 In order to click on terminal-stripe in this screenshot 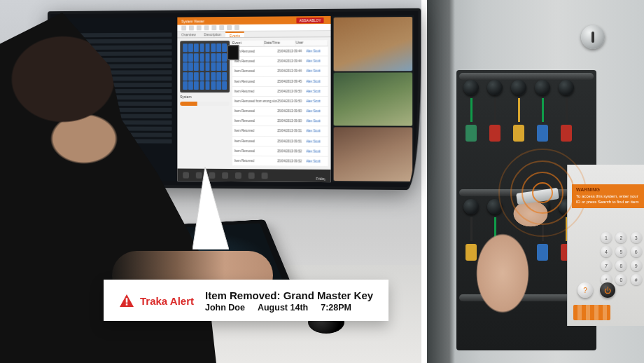, I will do `click(592, 313)`.